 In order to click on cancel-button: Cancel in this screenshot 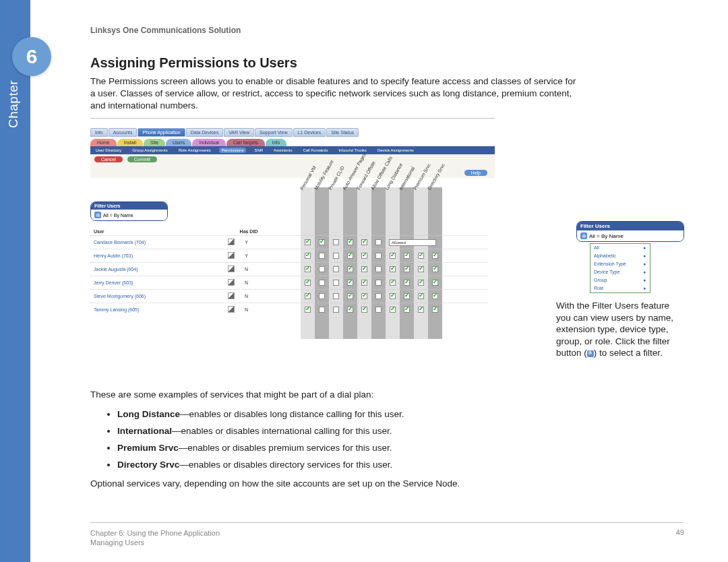, I will do `click(109, 159)`.